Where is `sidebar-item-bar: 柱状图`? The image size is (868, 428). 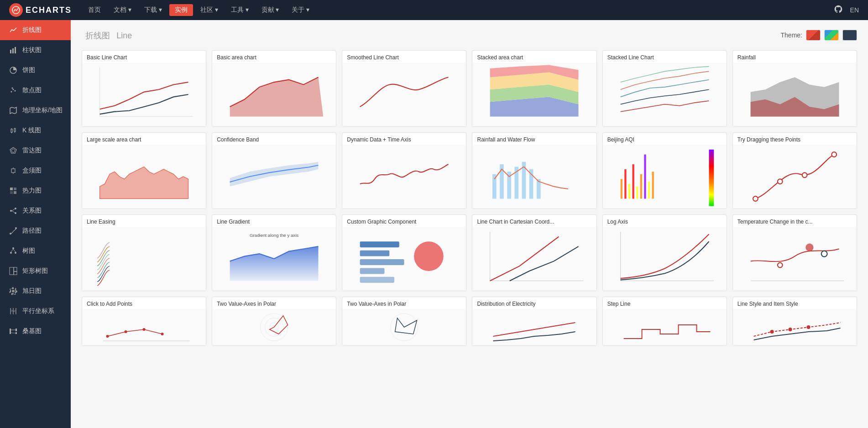 sidebar-item-bar: 柱状图 is located at coordinates (36, 50).